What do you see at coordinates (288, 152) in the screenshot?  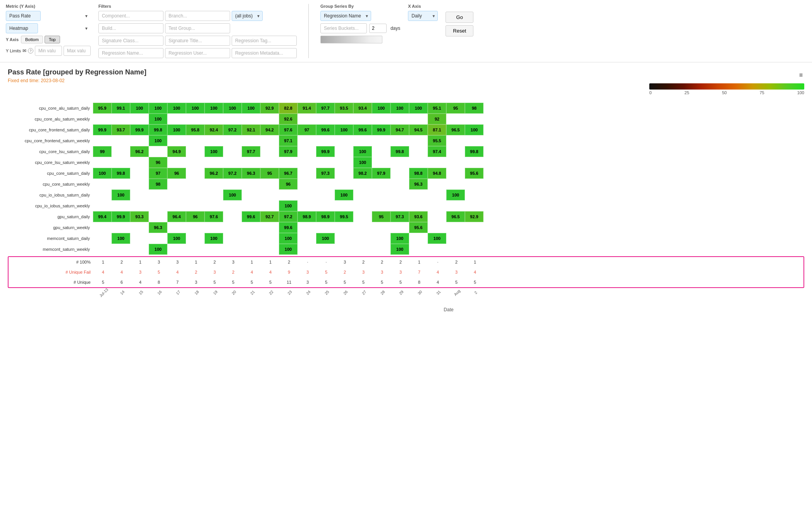 I see `heatmap-cell: 97.9` at bounding box center [288, 152].